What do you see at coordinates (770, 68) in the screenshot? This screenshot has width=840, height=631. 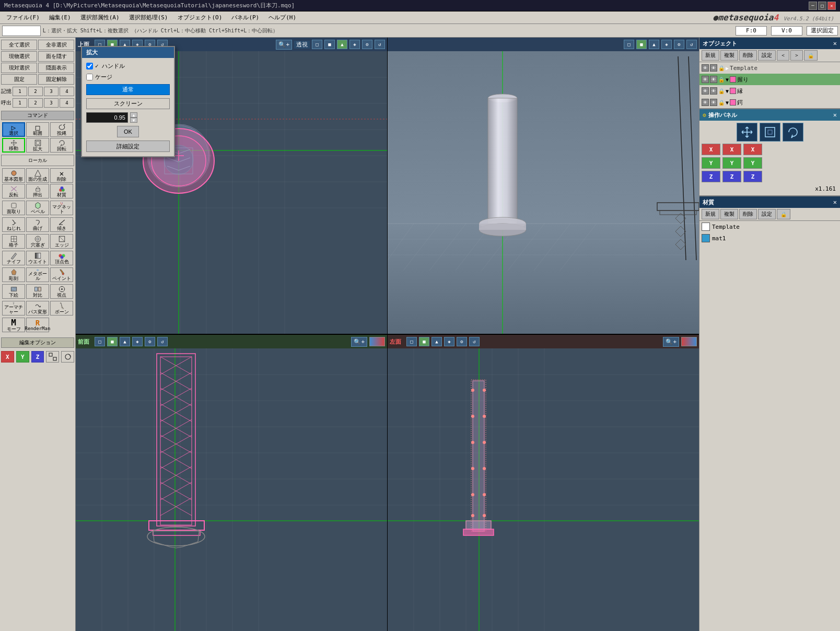 I see `object-row-template: 👁 👁 🔒 ▶ Template` at bounding box center [770, 68].